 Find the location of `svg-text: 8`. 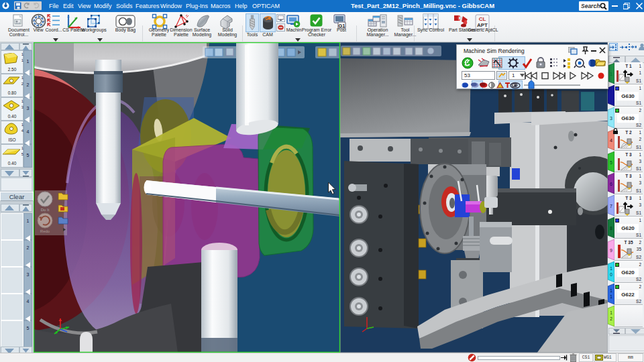

svg-text: 8 is located at coordinates (611, 228).